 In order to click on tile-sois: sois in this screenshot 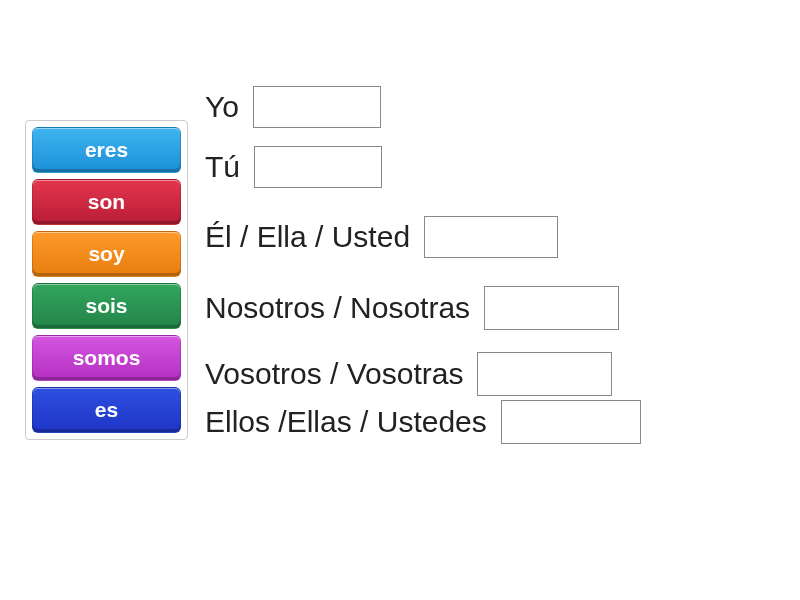, I will do `click(106, 306)`.